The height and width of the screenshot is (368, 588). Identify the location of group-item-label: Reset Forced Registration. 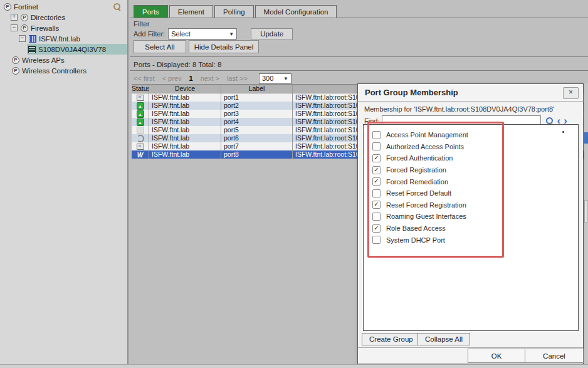
(426, 205).